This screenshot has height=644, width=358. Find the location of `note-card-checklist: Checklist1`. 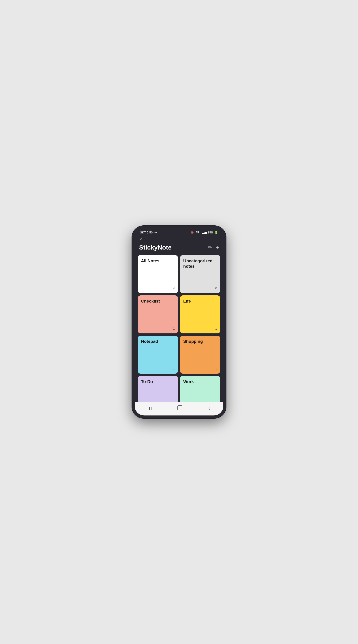

note-card-checklist: Checklist1 is located at coordinates (158, 314).